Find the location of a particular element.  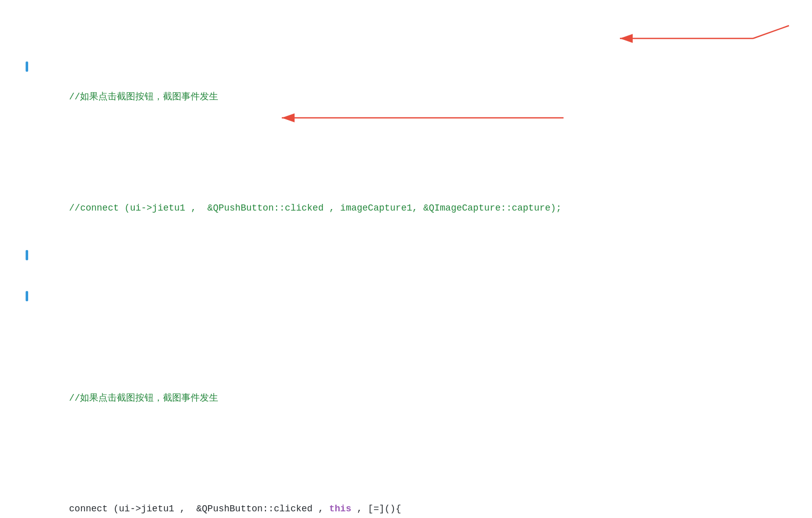

this-keyword-1: this is located at coordinates (340, 509).